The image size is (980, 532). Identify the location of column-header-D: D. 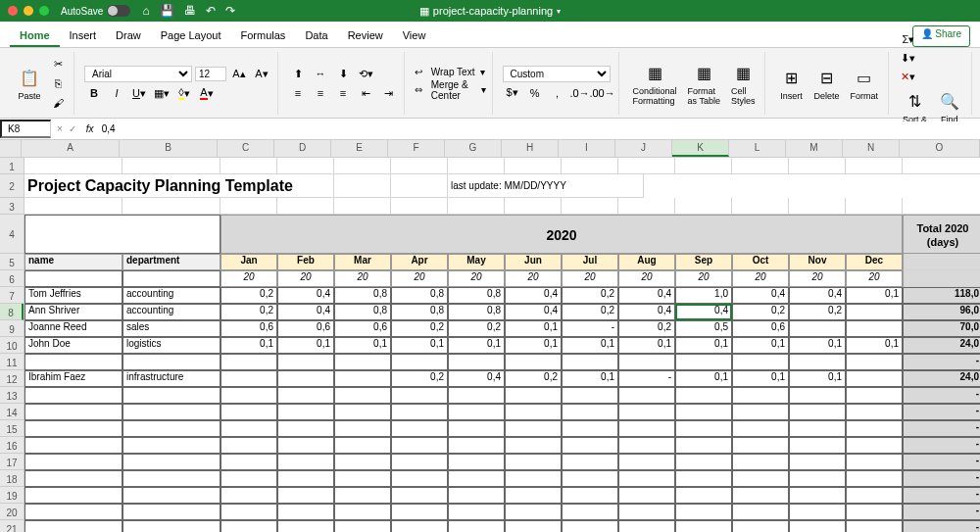
(303, 149).